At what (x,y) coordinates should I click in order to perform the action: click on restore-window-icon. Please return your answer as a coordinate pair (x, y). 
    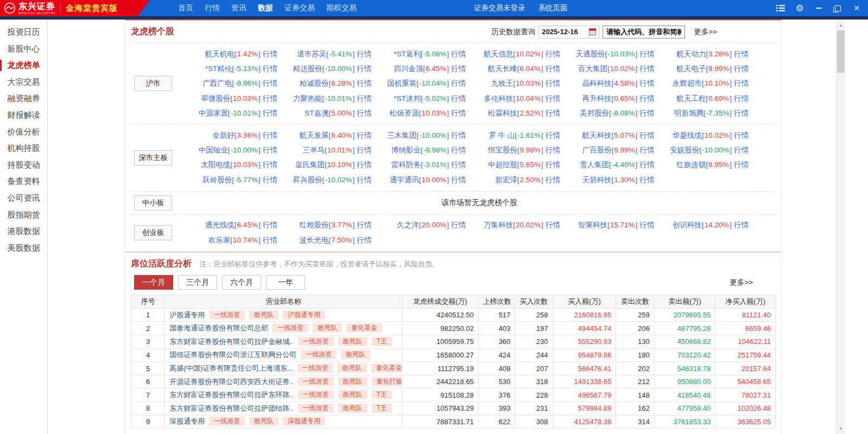
    Looking at the image, I should click on (838, 8).